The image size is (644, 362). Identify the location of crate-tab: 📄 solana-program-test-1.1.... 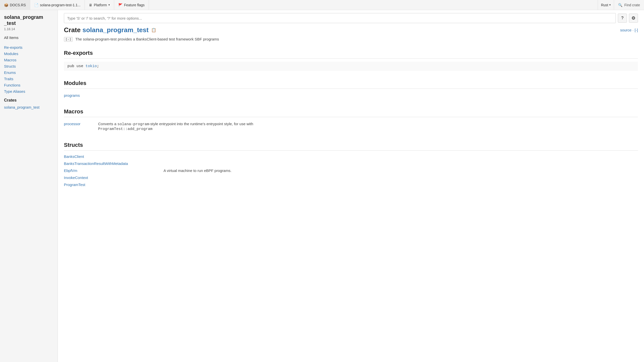
(57, 5).